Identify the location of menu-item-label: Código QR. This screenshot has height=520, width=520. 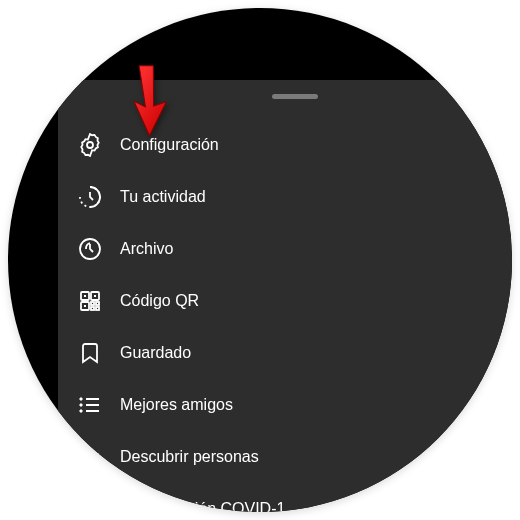
(160, 301).